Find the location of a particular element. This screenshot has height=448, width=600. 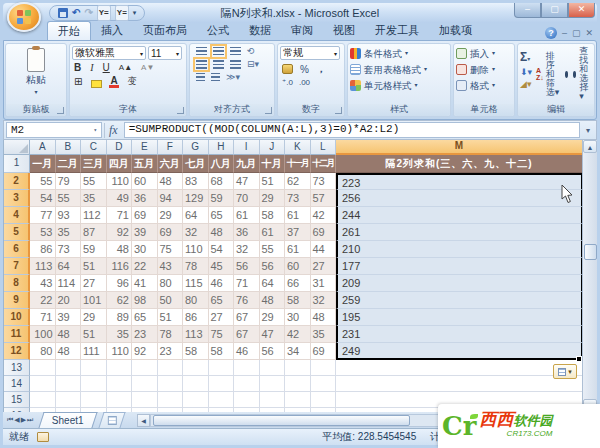

cell: 94 is located at coordinates (171, 198).